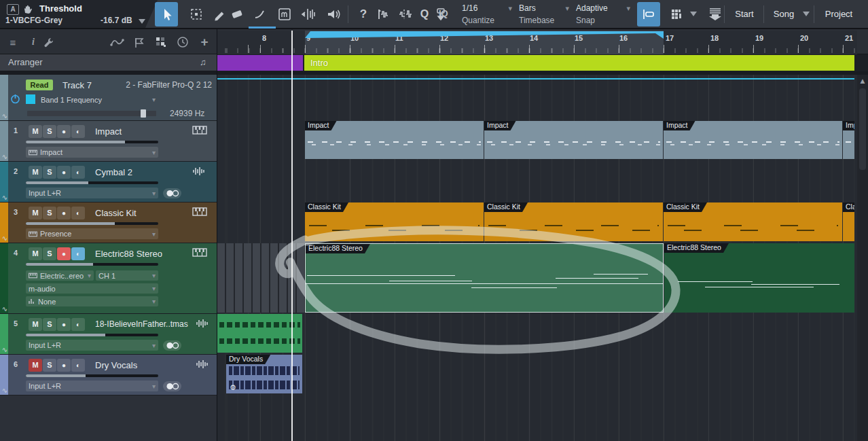 The image size is (868, 441). I want to click on arranger-lane-header: Arranger ♫, so click(109, 63).